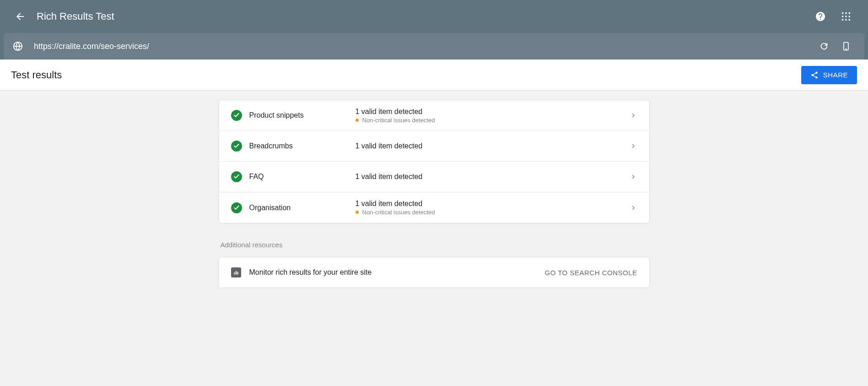 The width and height of the screenshot is (868, 386). Describe the element at coordinates (20, 16) in the screenshot. I see `arrow-left-icon` at that location.